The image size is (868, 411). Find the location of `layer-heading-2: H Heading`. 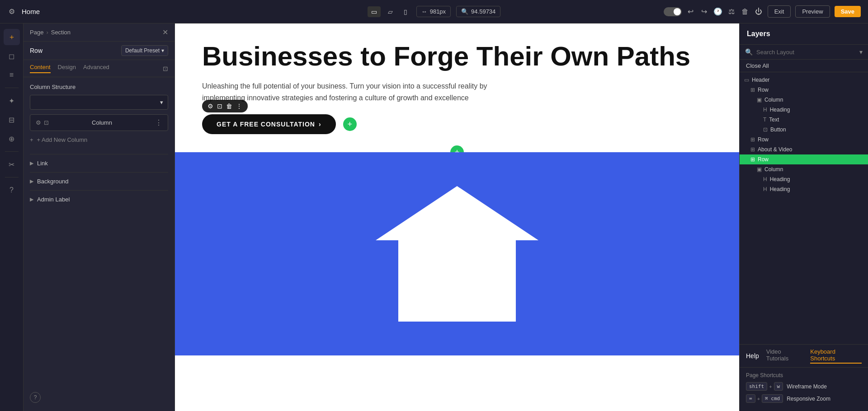

layer-heading-2: H Heading is located at coordinates (804, 179).